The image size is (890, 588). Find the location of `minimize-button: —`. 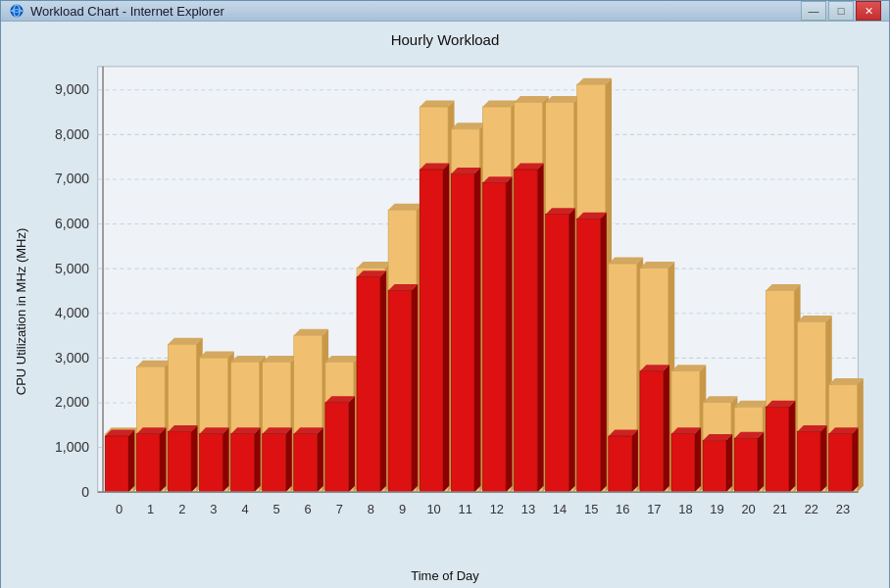

minimize-button: — is located at coordinates (814, 11).